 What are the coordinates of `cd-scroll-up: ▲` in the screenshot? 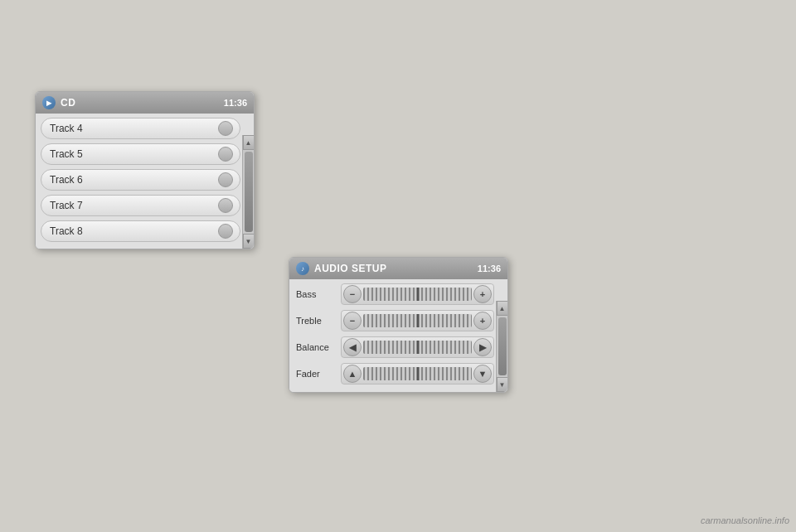 It's located at (249, 143).